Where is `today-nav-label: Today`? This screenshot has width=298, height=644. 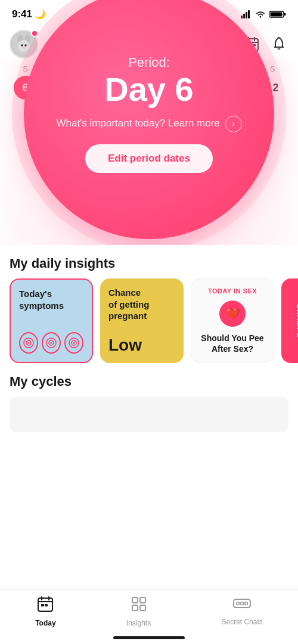 today-nav-label: Today is located at coordinates (45, 623).